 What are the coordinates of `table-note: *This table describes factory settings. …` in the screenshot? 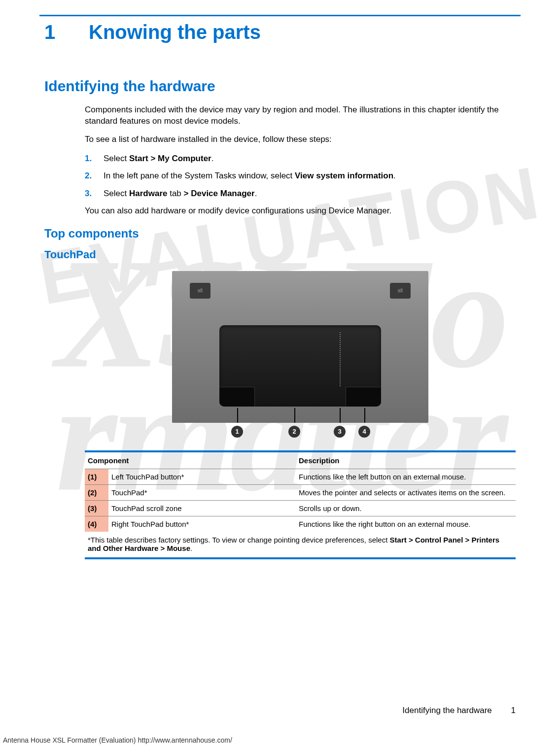 It's located at (300, 545).